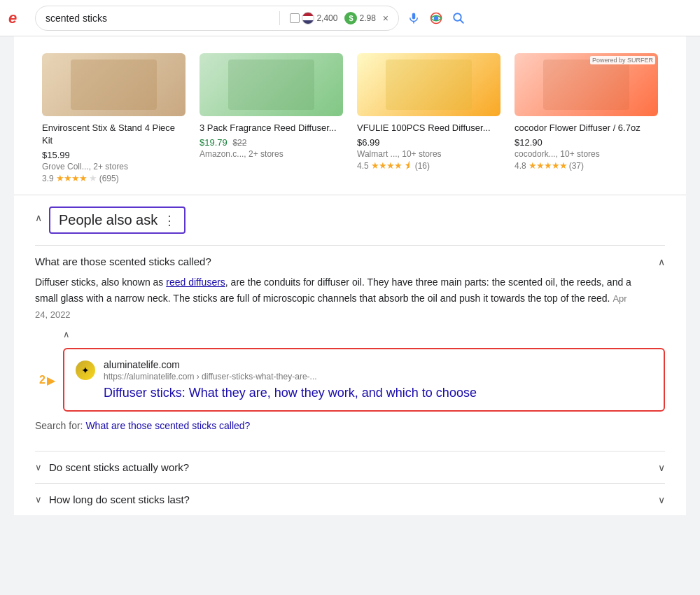 The image size is (700, 595). I want to click on qa-expand-3: ∨, so click(662, 500).